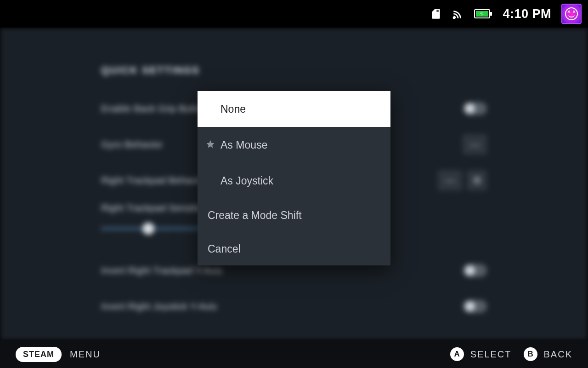  What do you see at coordinates (162, 270) in the screenshot?
I see `row-label: Invert Right Trackpad Y-Axis` at bounding box center [162, 270].